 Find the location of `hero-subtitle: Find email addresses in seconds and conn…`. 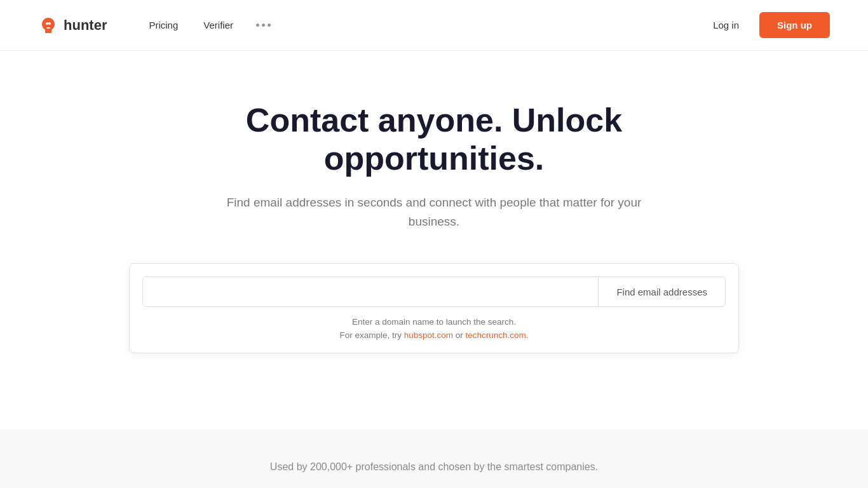

hero-subtitle: Find email addresses in seconds and conn… is located at coordinates (434, 212).